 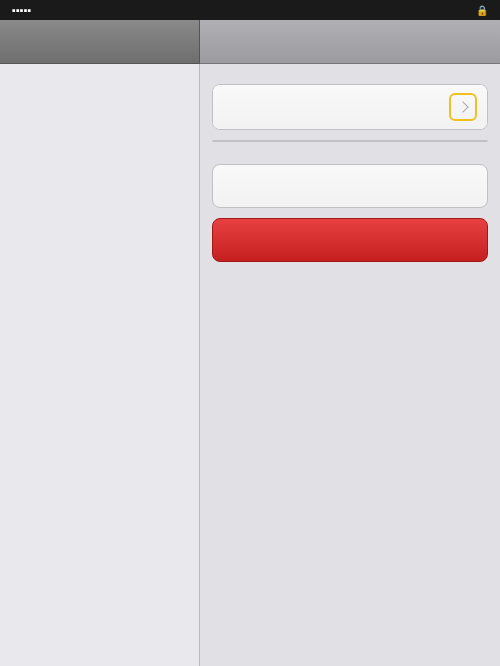 What do you see at coordinates (350, 79) in the screenshot?
I see `icloud-section-label` at bounding box center [350, 79].